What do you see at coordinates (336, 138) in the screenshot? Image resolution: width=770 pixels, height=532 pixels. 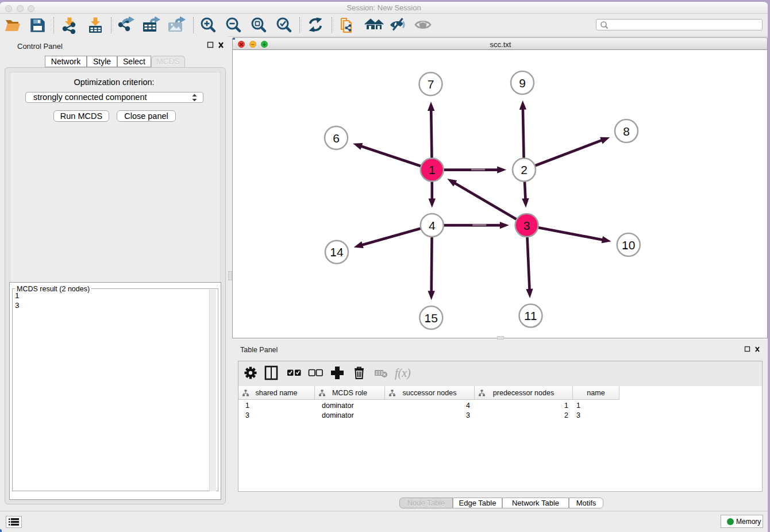 I see `svg-text: 6` at bounding box center [336, 138].